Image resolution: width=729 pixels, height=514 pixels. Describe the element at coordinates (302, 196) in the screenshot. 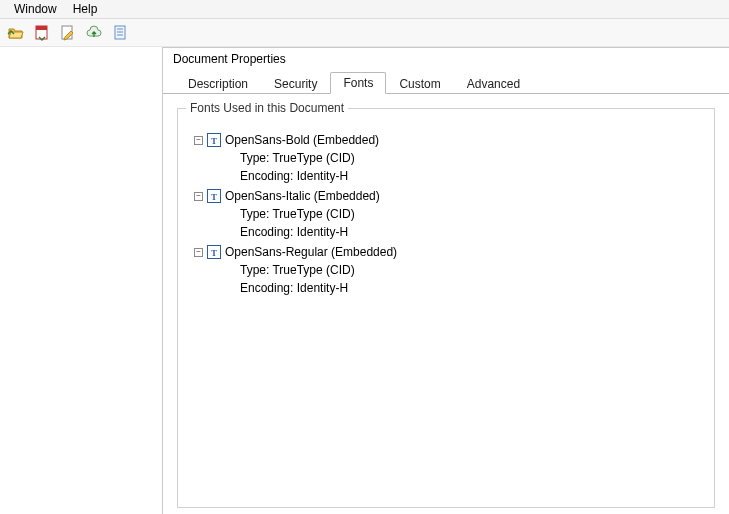

I see `font-name-label: OpenSans-Italic (Embedded)` at that location.